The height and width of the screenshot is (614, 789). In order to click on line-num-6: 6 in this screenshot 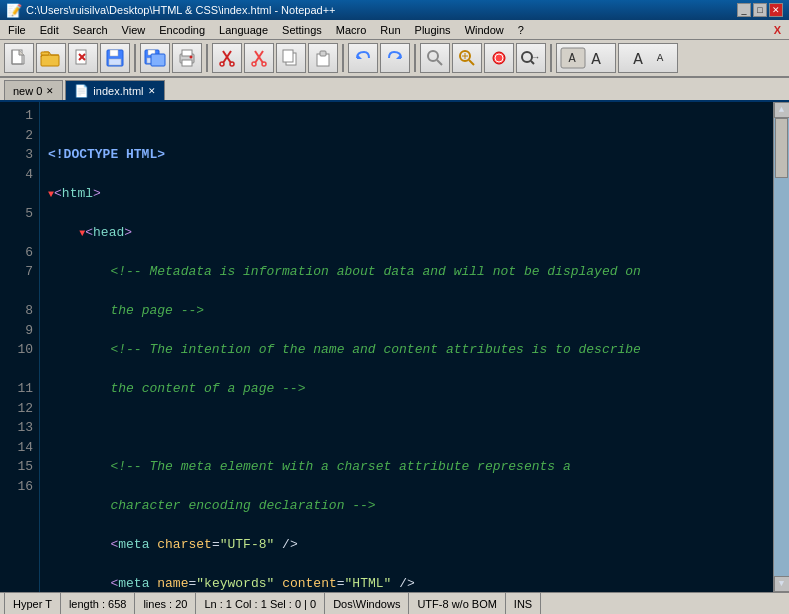, I will do `click(20, 253)`.